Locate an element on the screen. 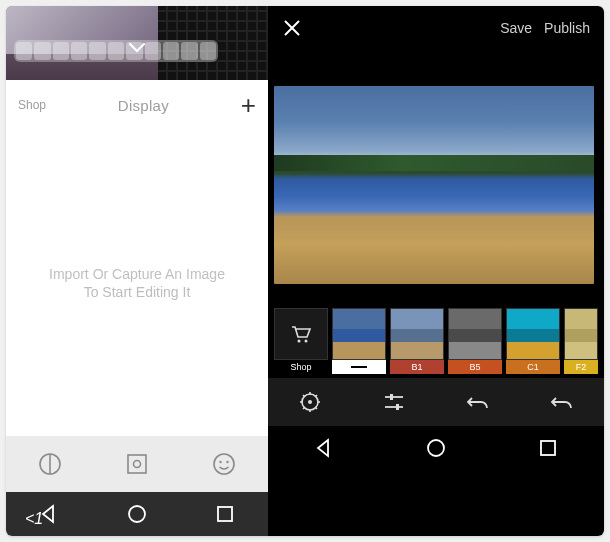  empty-line2: To Start Editing It is located at coordinates (138, 292).